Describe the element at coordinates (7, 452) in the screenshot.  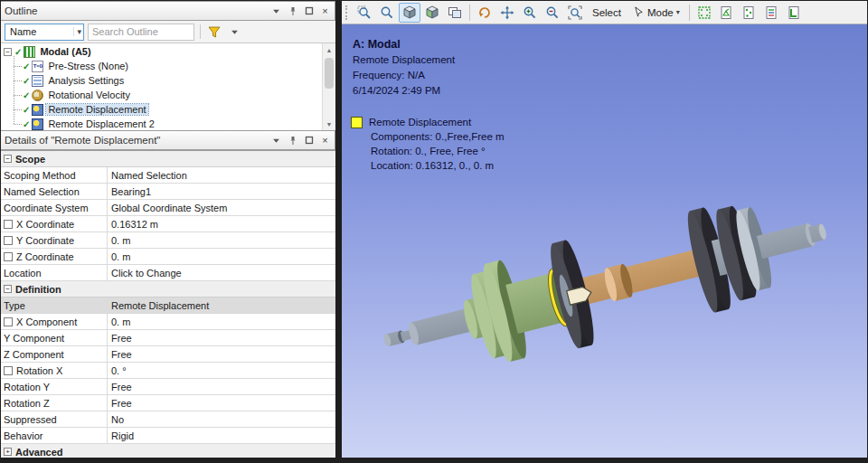
I see `expand-icon: +` at that location.